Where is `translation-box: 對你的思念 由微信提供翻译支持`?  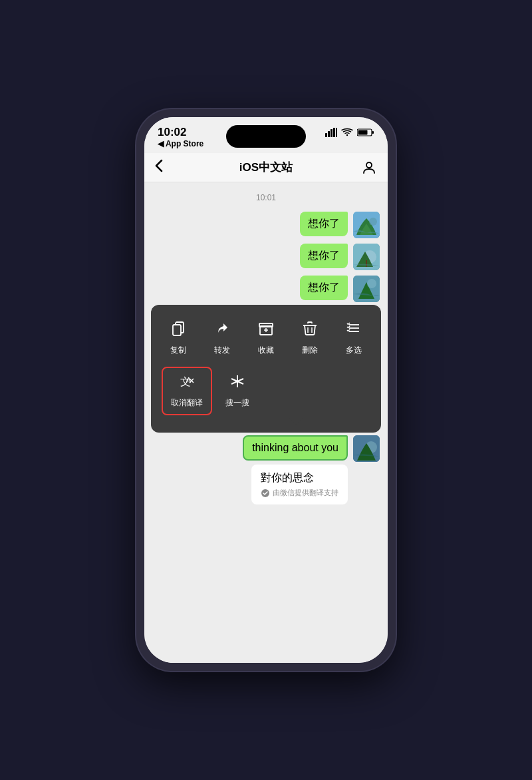
translation-box: 對你的思念 由微信提供翻译支持 is located at coordinates (299, 485).